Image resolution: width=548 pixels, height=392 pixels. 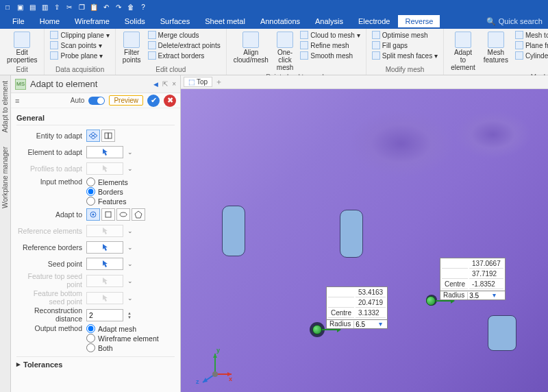 I want to click on callout2-radius-input, so click(x=479, y=296).